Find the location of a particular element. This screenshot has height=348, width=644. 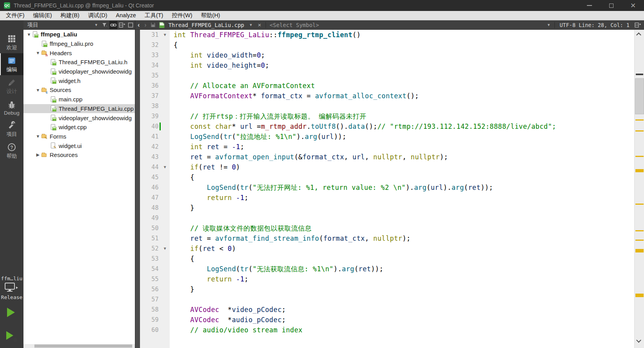

menu-item-4: Analyze is located at coordinates (126, 16).